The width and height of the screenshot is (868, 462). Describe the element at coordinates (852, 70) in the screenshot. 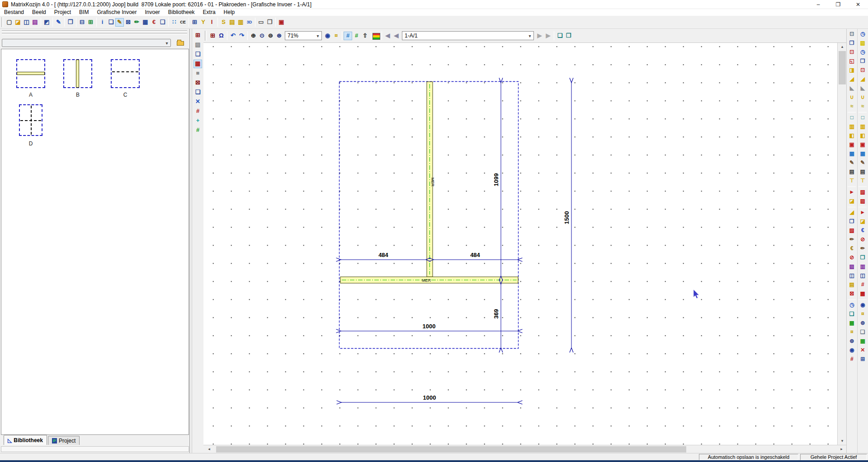

I see `merge-fields-icon: ◨` at that location.